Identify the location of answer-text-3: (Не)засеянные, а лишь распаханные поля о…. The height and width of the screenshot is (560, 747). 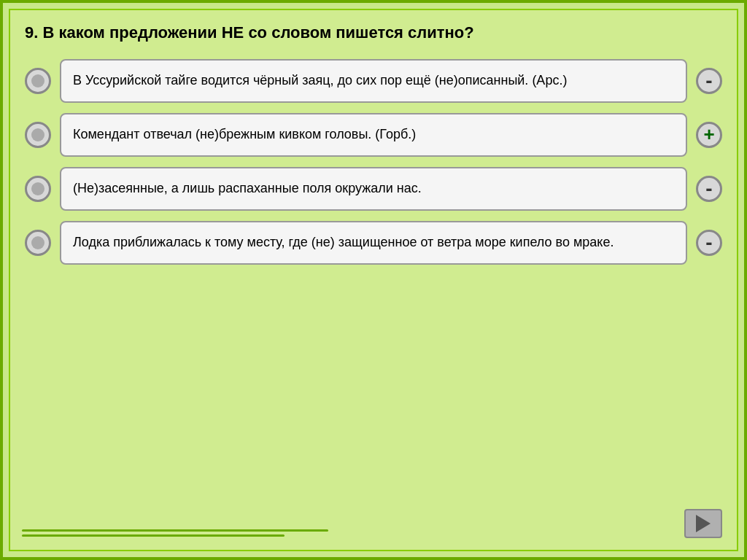
(247, 188).